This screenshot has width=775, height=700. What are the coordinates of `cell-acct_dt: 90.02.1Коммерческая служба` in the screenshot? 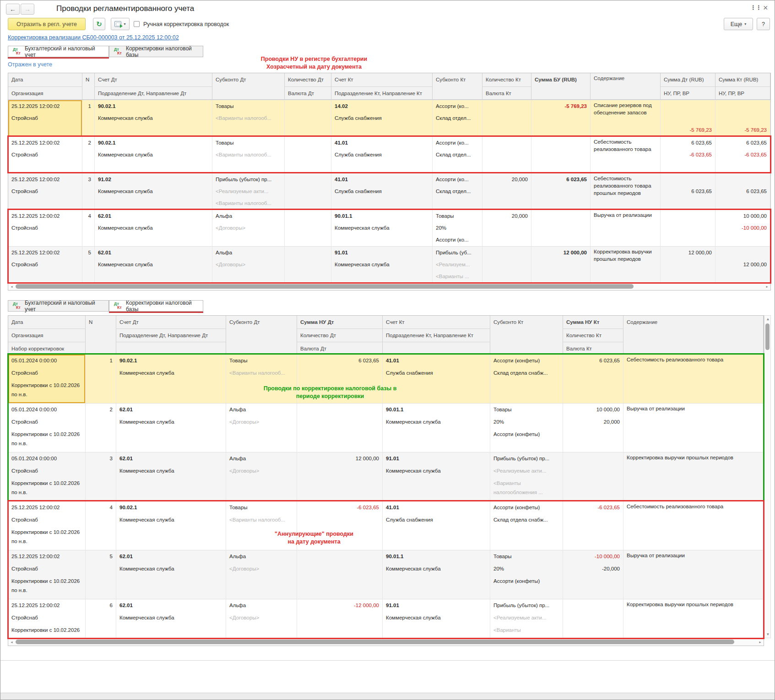 It's located at (171, 379).